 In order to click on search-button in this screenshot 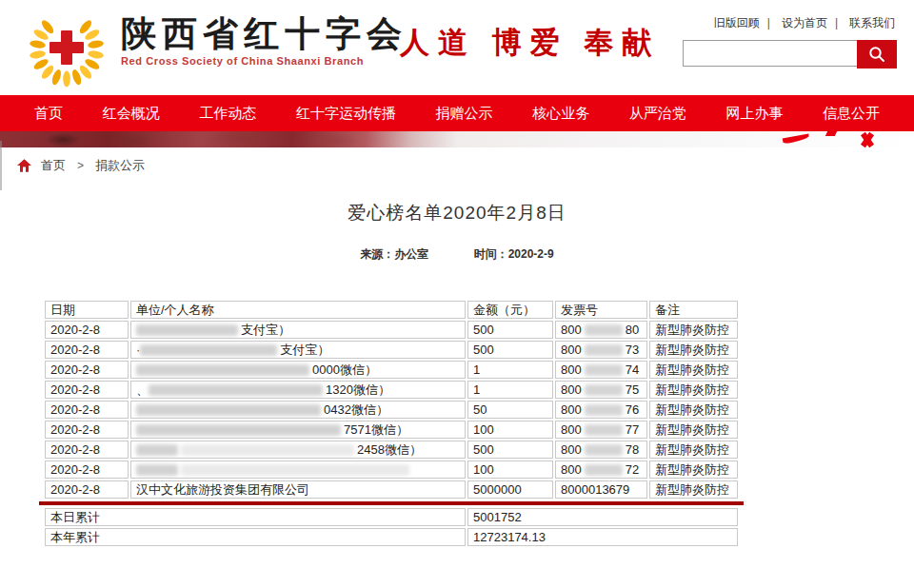, I will do `click(877, 54)`.